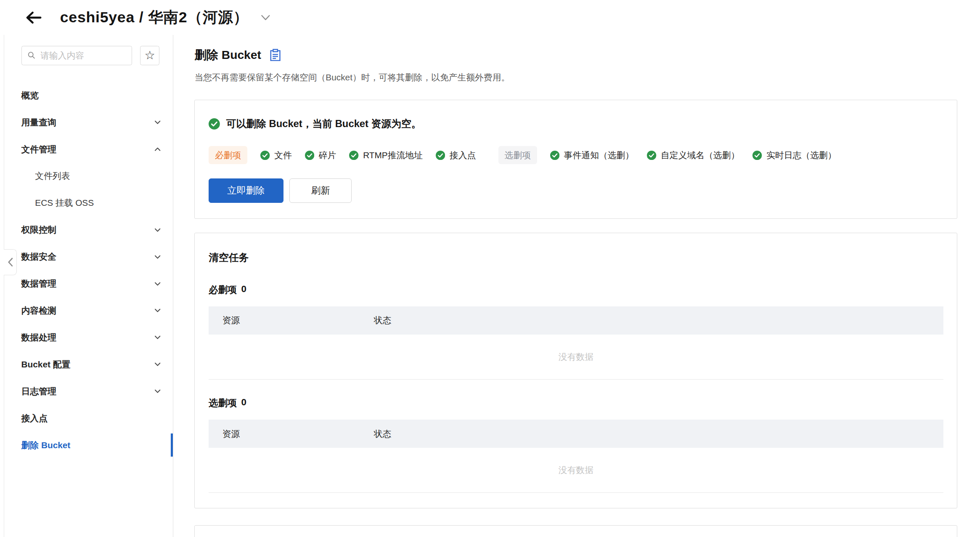  Describe the element at coordinates (246, 191) in the screenshot. I see `delete-now-button: 立即删除` at that location.